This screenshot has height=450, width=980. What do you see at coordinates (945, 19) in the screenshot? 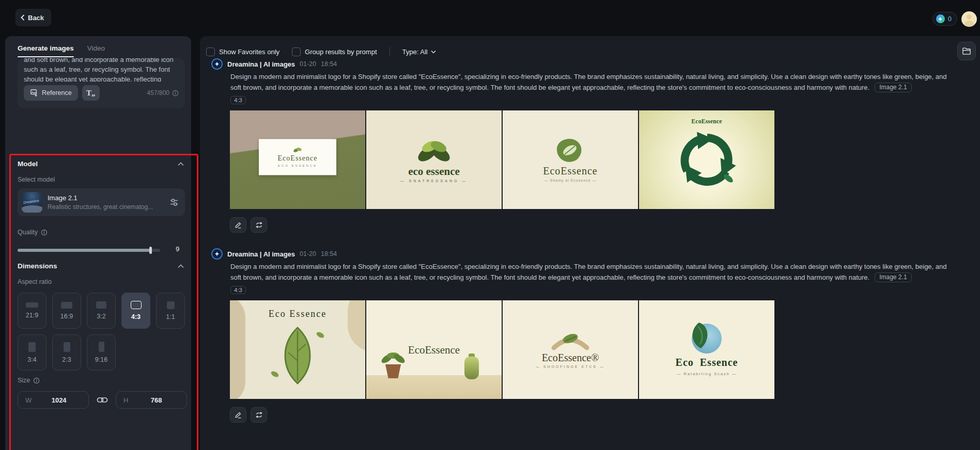
I see `credits-pill: 0` at bounding box center [945, 19].